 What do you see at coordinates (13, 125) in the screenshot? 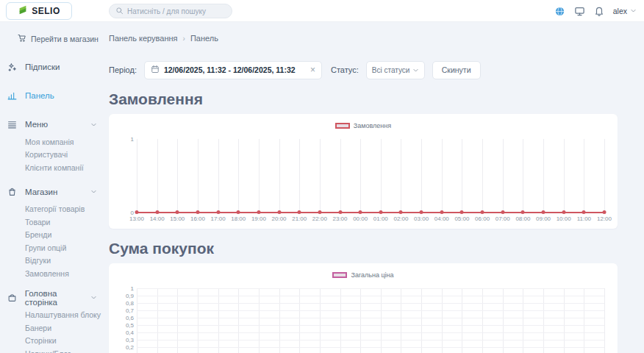
I see `list-icon` at bounding box center [13, 125].